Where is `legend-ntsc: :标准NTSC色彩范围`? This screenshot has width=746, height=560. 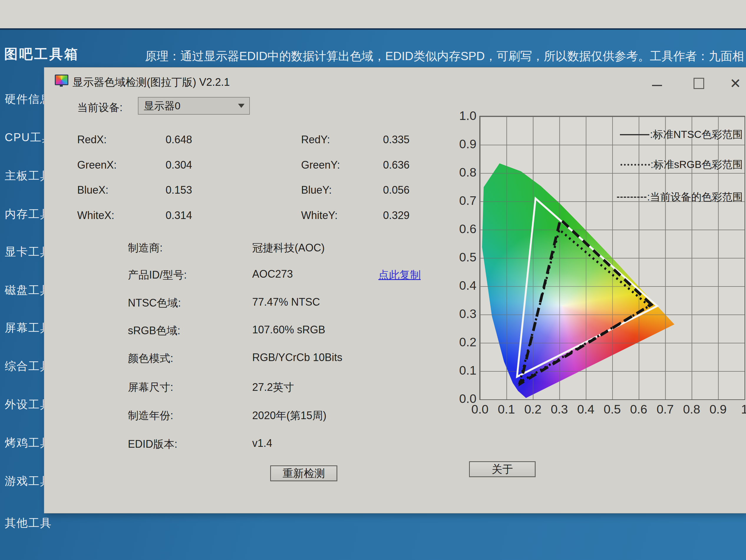 legend-ntsc: :标准NTSC色彩范围 is located at coordinates (681, 134).